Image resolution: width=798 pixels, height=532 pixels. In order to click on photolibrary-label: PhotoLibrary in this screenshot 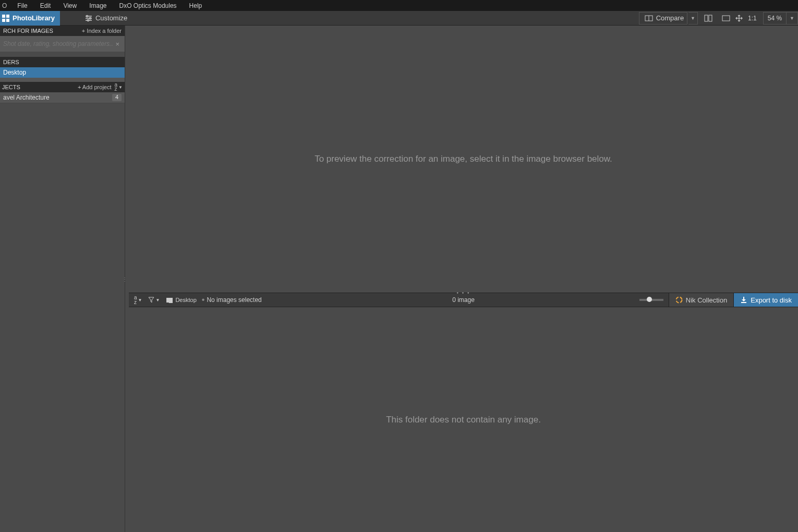, I will do `click(33, 18)`.